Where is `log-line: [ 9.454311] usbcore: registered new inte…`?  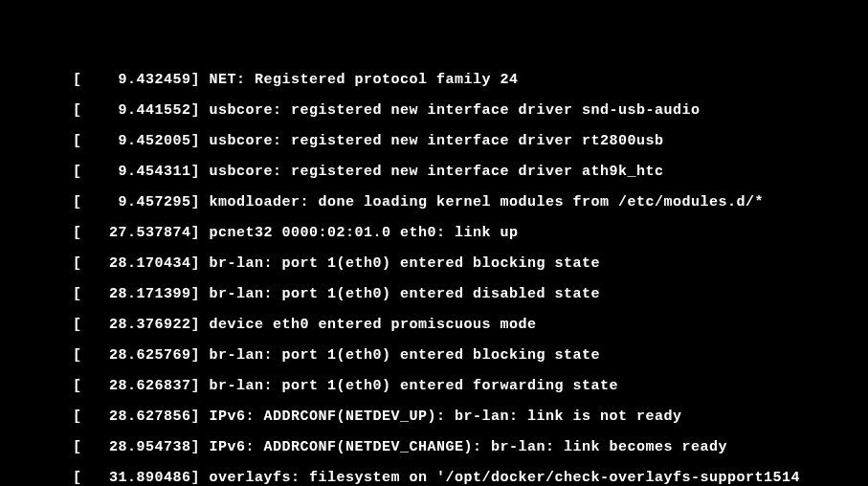 log-line: [ 9.454311] usbcore: registered new inte… is located at coordinates (471, 172).